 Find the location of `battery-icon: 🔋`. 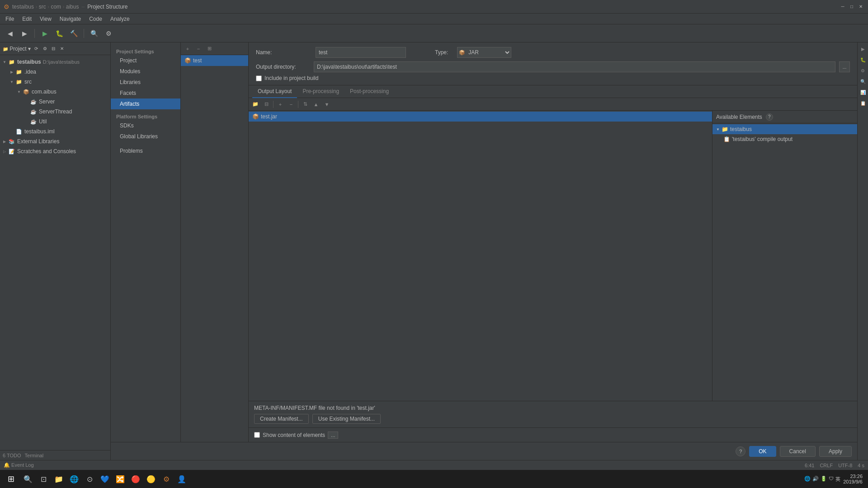

battery-icon: 🔋 is located at coordinates (824, 479).